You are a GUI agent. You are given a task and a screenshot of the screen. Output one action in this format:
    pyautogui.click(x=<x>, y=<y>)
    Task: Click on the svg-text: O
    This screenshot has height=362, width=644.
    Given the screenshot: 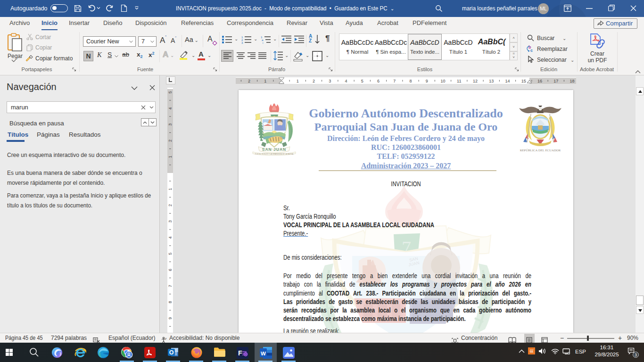 What is the action you would take?
    pyautogui.click(x=172, y=353)
    